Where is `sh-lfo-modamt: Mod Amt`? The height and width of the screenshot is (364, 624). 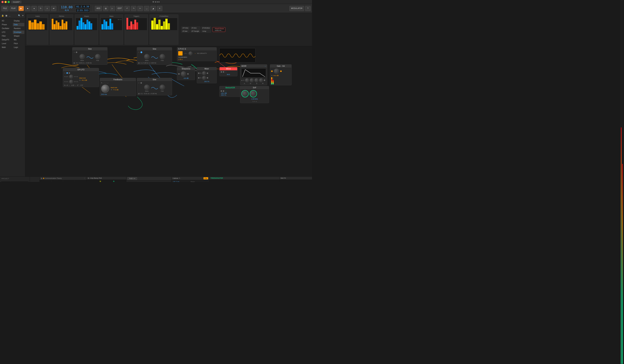
sh-lfo-modamt: Mod Amt is located at coordinates (83, 78).